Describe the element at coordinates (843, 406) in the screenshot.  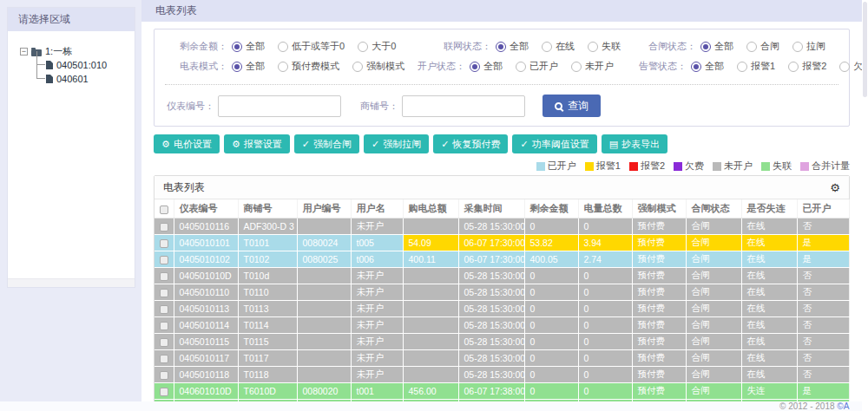
I see `copyright-link: ©A` at that location.